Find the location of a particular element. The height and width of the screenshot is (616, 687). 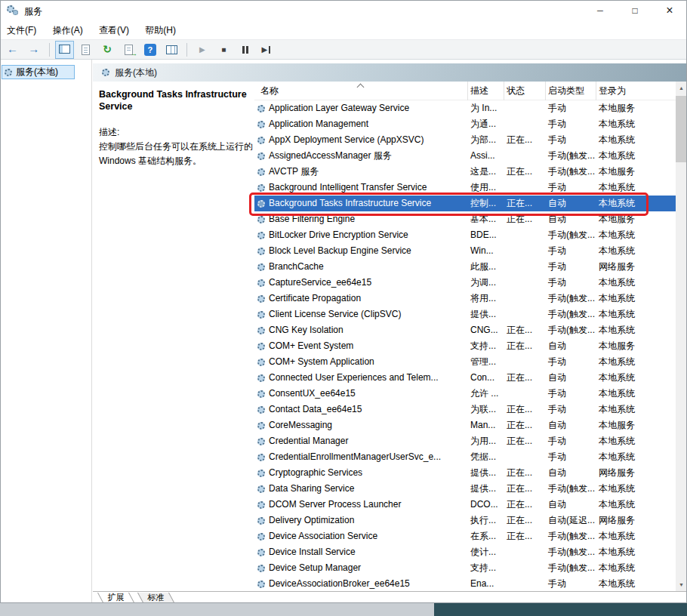

table-row: Credential Manager为用...正在...手动本地系统 is located at coordinates (465, 441).